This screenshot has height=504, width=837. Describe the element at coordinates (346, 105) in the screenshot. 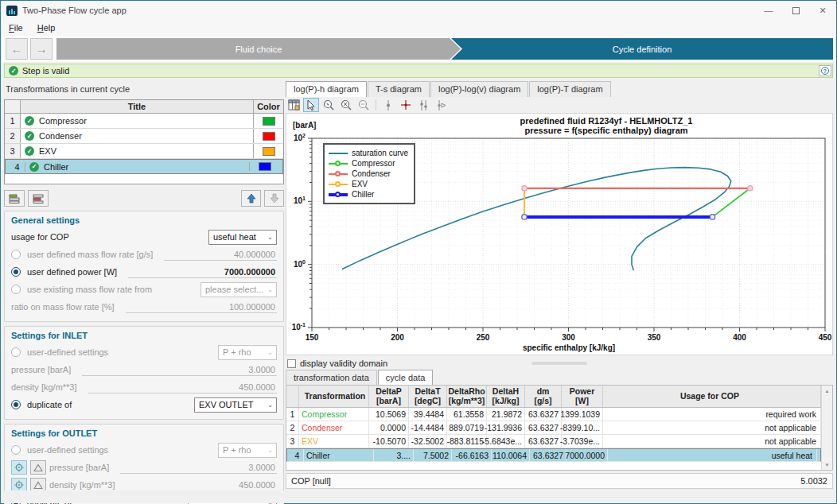

I see `zoom-reset-button` at that location.